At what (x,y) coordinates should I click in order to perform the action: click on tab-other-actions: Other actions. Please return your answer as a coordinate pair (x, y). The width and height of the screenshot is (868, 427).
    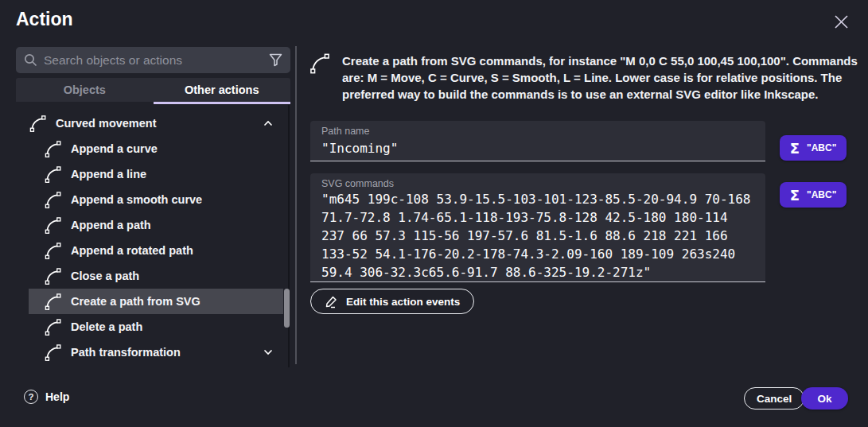
    Looking at the image, I should click on (223, 90).